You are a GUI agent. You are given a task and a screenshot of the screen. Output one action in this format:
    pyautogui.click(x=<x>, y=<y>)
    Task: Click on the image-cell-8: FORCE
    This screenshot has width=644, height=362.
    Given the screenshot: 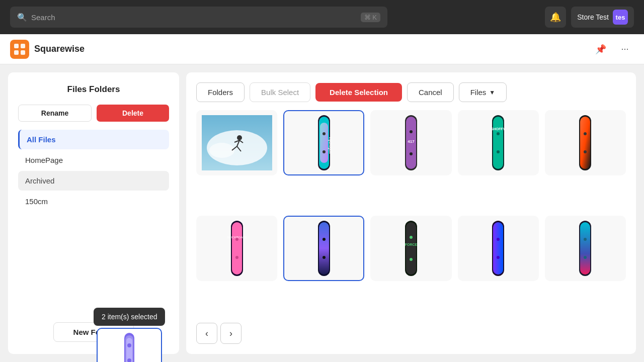 What is the action you would take?
    pyautogui.click(x=411, y=248)
    